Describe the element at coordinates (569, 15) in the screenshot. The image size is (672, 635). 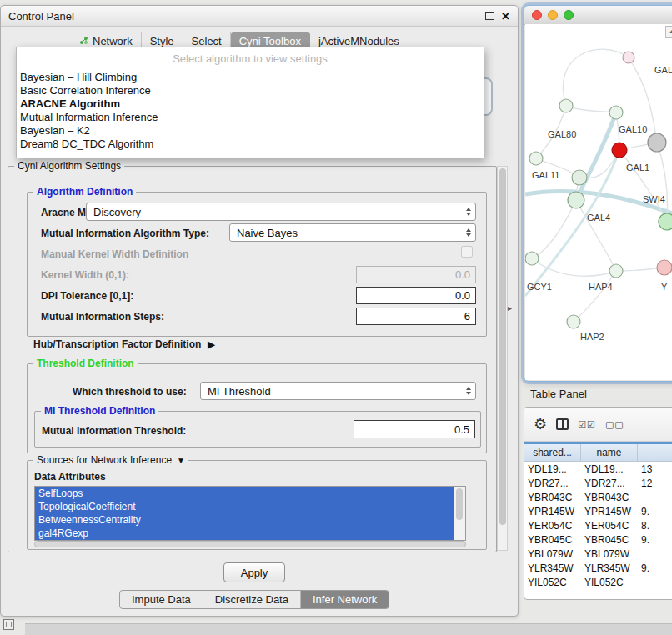
I see `mac-zoom-button` at that location.